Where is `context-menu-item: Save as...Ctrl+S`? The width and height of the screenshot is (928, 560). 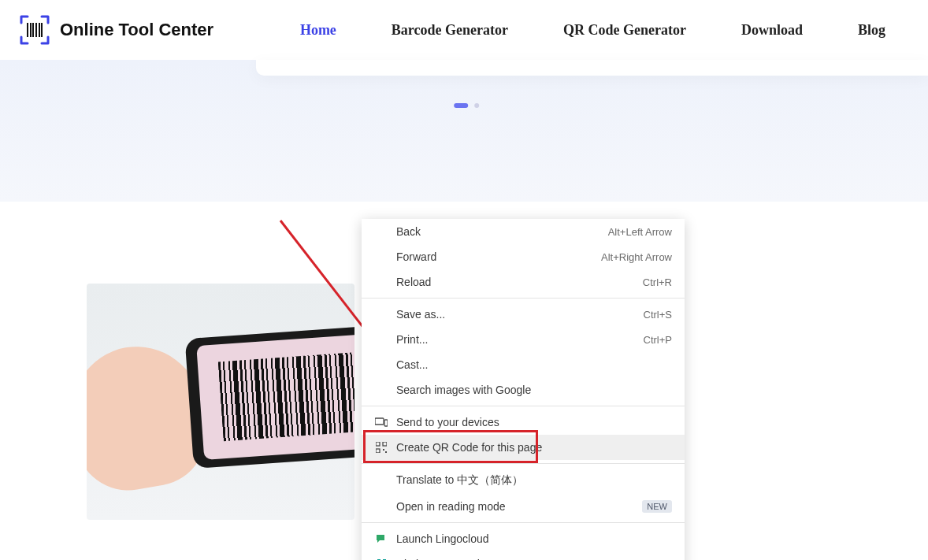
context-menu-item: Save as...Ctrl+S is located at coordinates (523, 314).